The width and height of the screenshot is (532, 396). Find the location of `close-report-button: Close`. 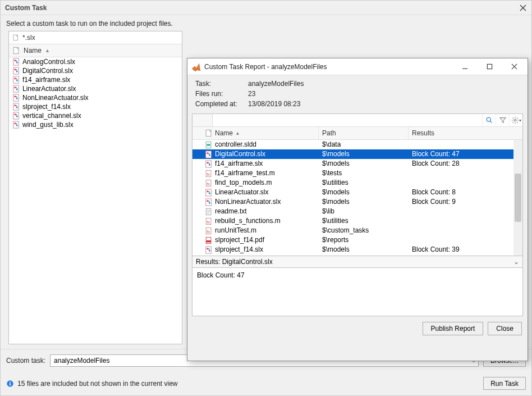

close-report-button: Close is located at coordinates (505, 329).